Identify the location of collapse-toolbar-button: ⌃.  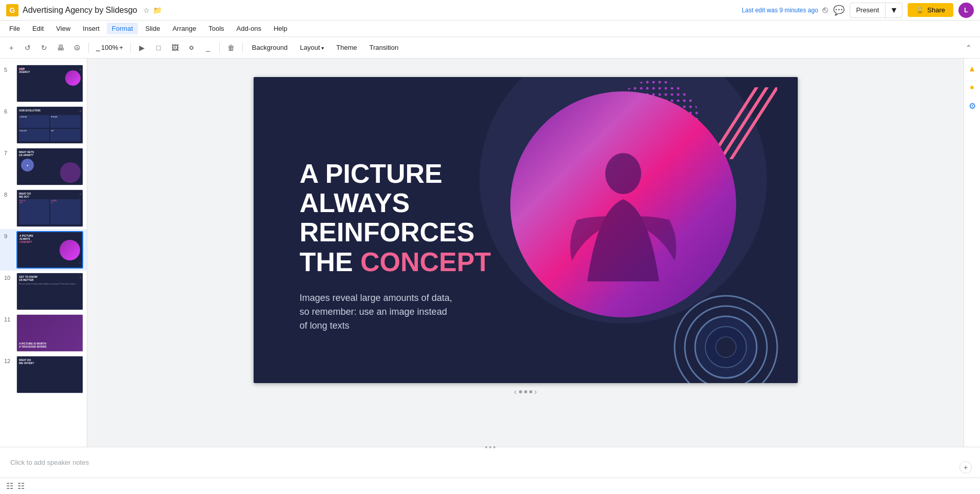
(969, 48).